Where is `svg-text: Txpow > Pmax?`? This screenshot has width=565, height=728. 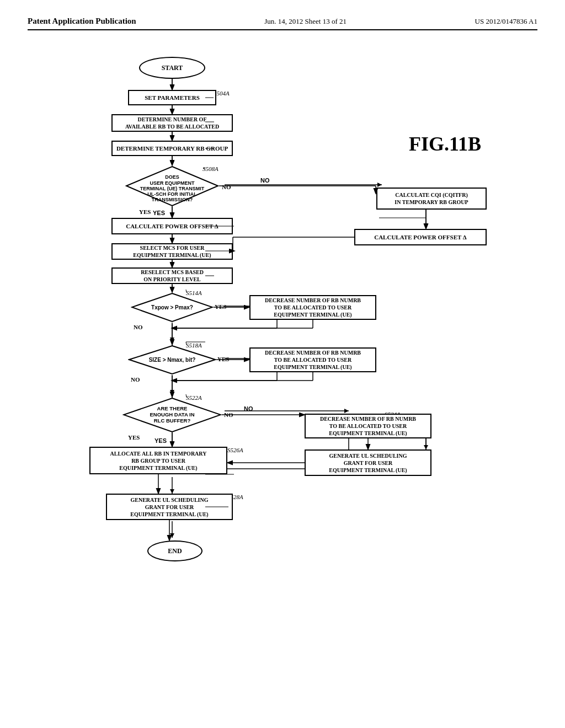 svg-text: Txpow > Pmax? is located at coordinates (172, 308).